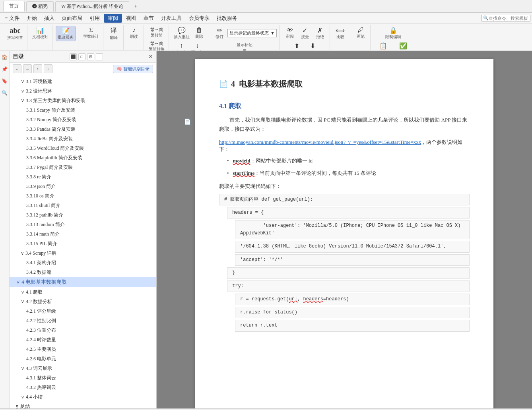  I want to click on review-ops-row: 👁 审阅 ✓ 接受 ✗ 拒绝, so click(305, 33).